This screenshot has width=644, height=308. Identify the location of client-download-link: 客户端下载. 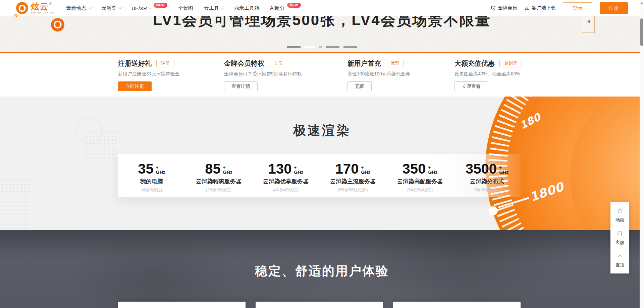
(540, 8).